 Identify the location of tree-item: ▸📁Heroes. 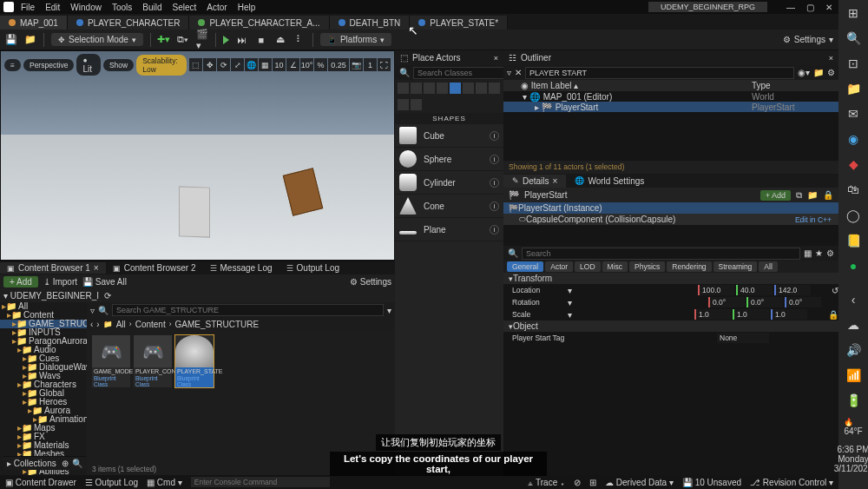
(43, 402).